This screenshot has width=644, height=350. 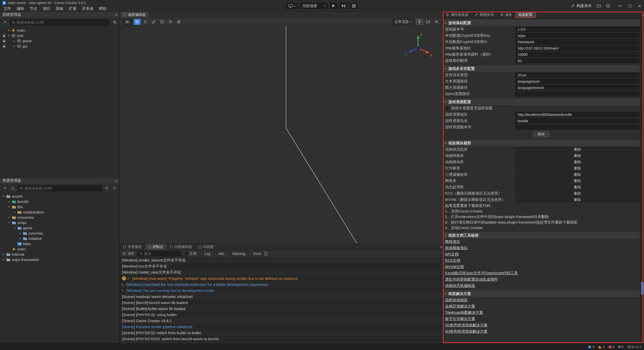 I want to click on tree-item-main: ▾main, so click(x=60, y=30).